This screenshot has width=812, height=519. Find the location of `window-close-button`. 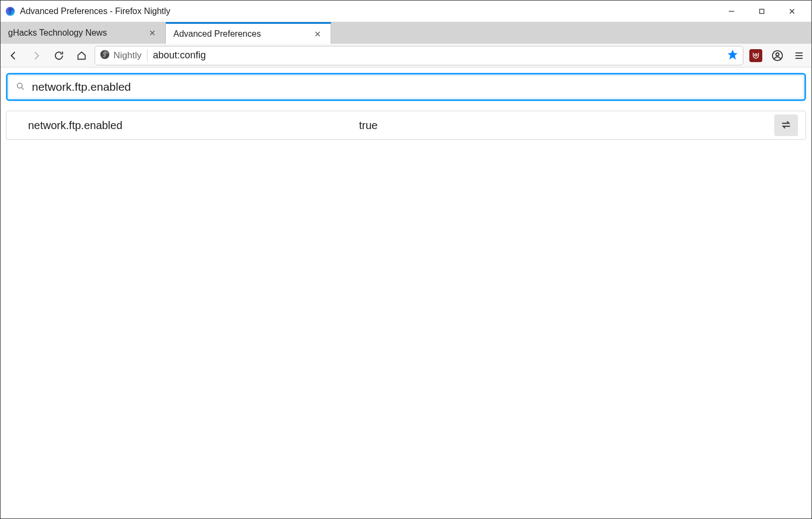

window-close-button is located at coordinates (792, 11).